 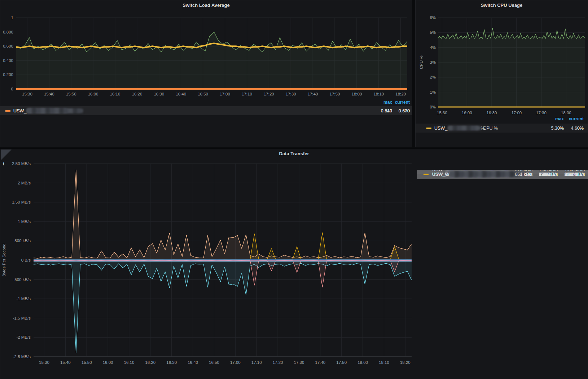 What do you see at coordinates (8, 61) in the screenshot?
I see `svg-text: 0.400` at bounding box center [8, 61].